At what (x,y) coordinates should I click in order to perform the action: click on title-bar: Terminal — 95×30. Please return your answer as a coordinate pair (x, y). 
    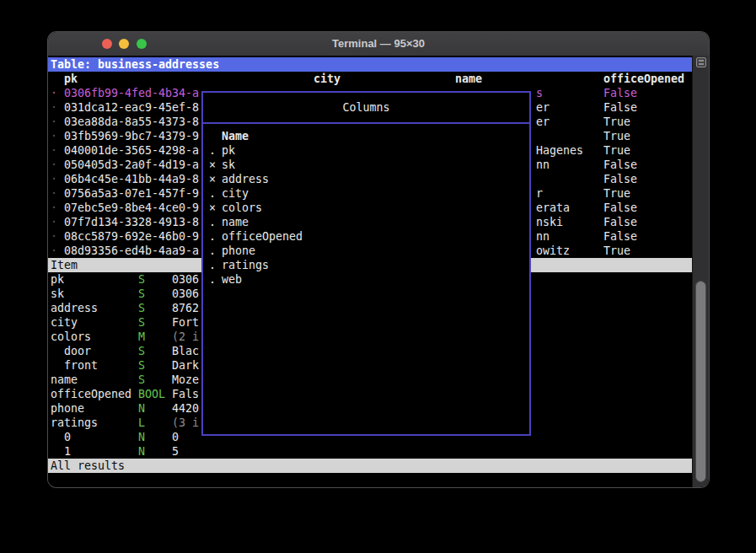
    Looking at the image, I should click on (378, 44).